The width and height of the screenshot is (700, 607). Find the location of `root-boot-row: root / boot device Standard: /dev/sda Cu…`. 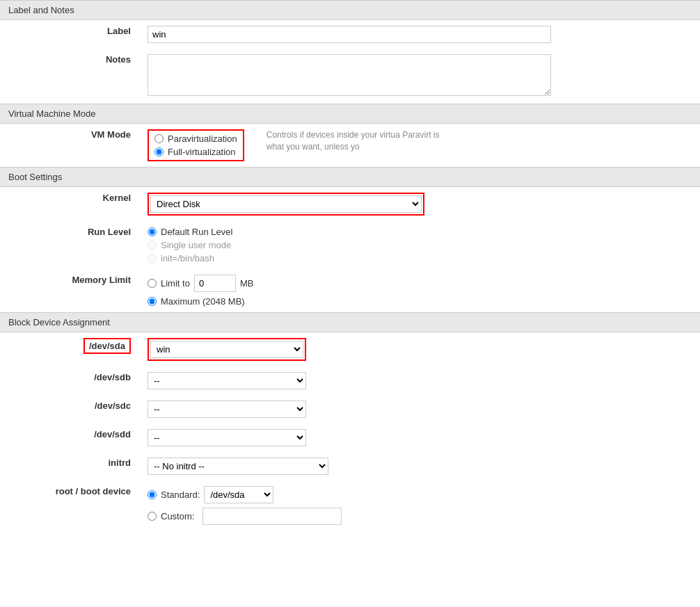

root-boot-row: root / boot device Standard: /dev/sda Cu… is located at coordinates (350, 505).